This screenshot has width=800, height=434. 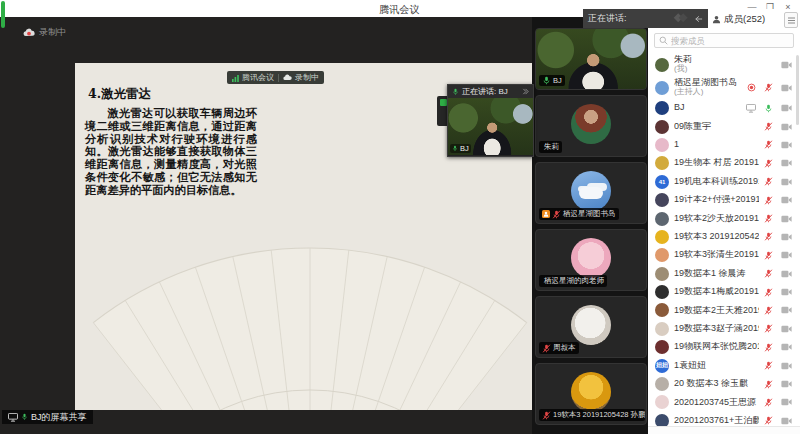 I want to click on video-tile: 周叔本, so click(x=591, y=327).